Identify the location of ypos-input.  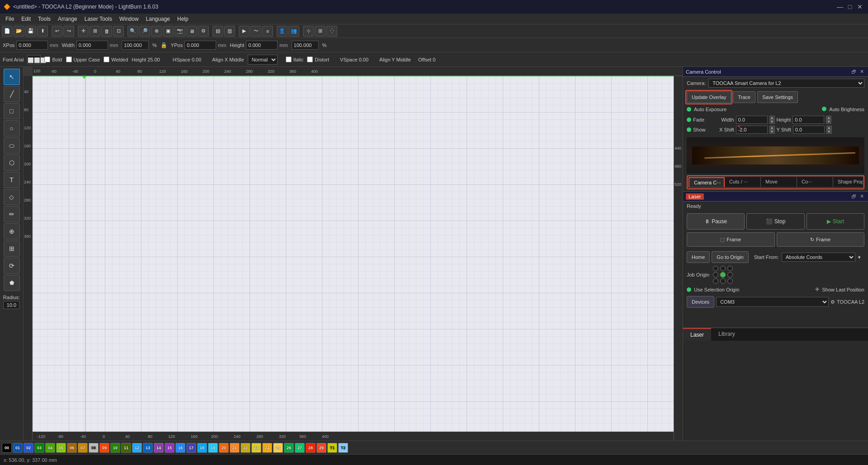
(200, 45).